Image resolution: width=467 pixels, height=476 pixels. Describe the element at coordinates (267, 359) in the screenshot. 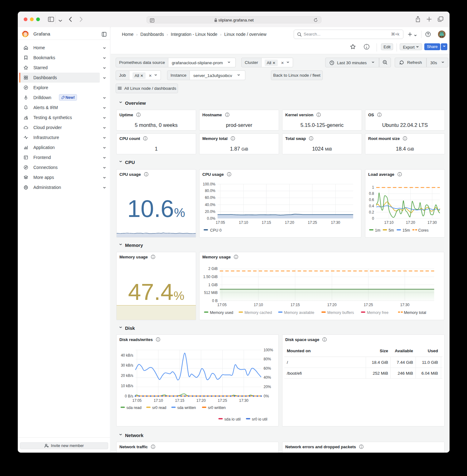

I see `svg-text: 80%` at that location.